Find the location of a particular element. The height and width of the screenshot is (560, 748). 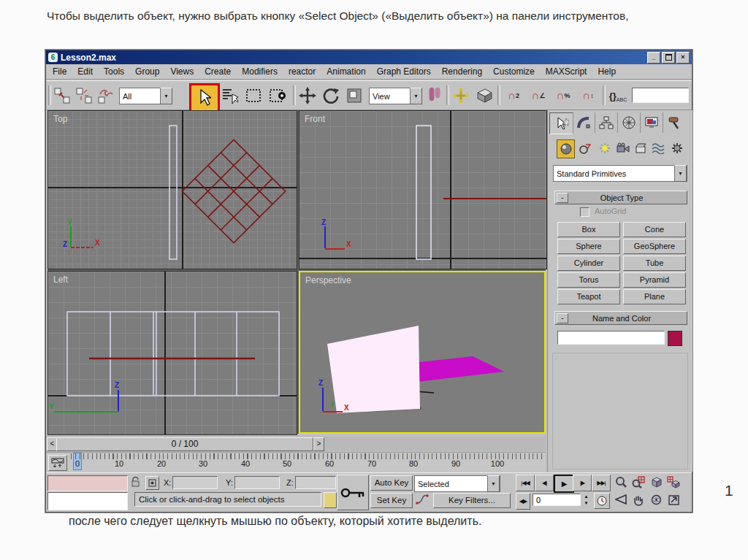

macro-recorder-pane is located at coordinates (88, 483).